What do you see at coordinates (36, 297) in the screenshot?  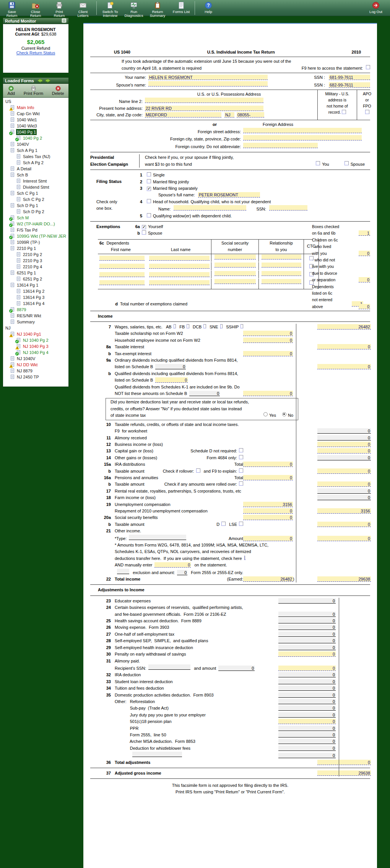 I see `tree-item-13614-pg-3: 13614 Pg 3` at bounding box center [36, 297].